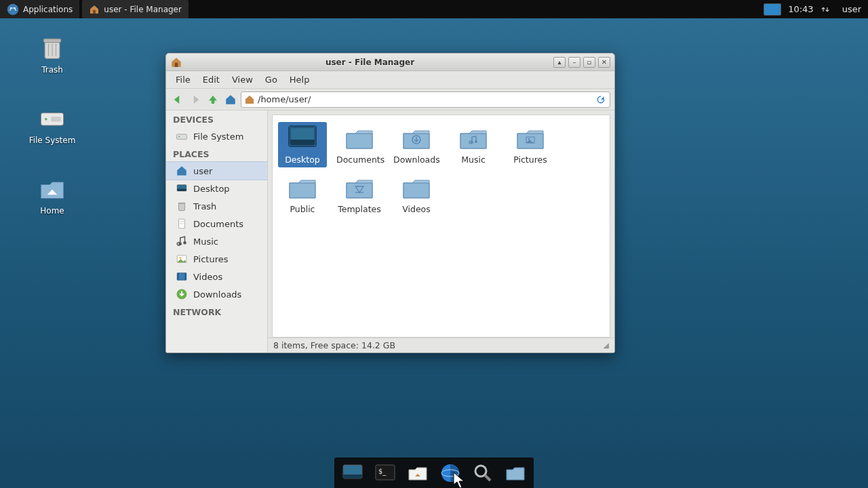  Describe the element at coordinates (142, 9) in the screenshot. I see `taskbar-item-label: user - File Manager` at that location.